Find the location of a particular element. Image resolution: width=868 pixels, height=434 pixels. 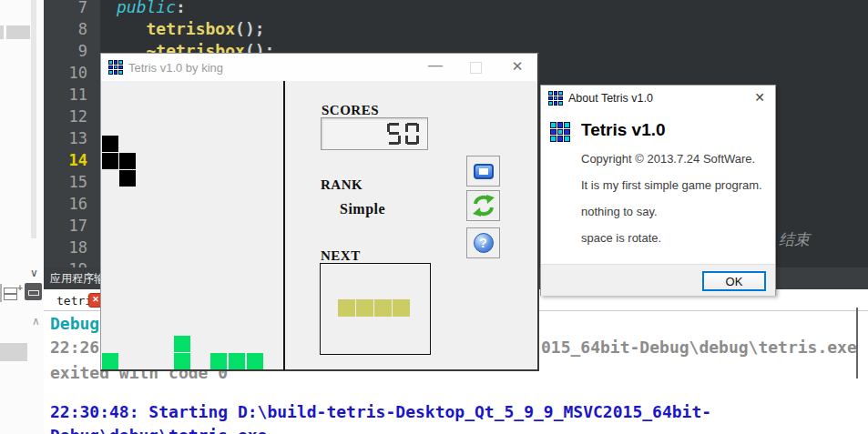

next-box is located at coordinates (375, 309).